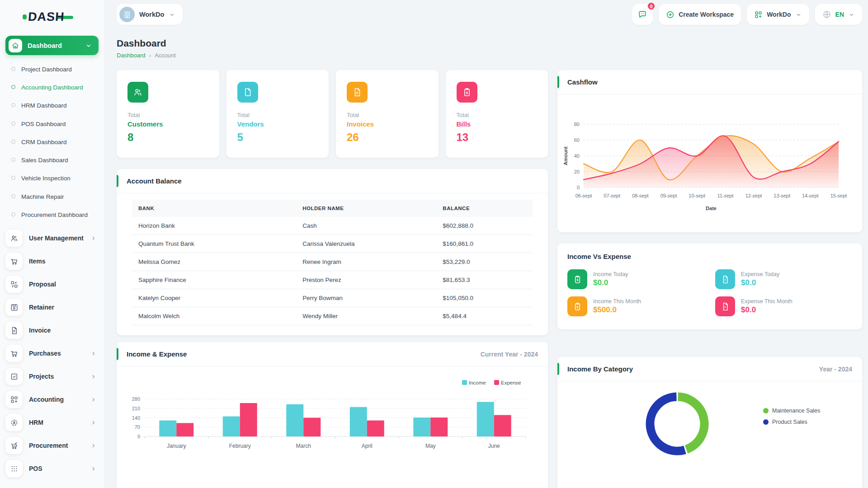 Image resolution: width=868 pixels, height=488 pixels. Describe the element at coordinates (46, 17) in the screenshot. I see `brand-name: DASH` at that location.